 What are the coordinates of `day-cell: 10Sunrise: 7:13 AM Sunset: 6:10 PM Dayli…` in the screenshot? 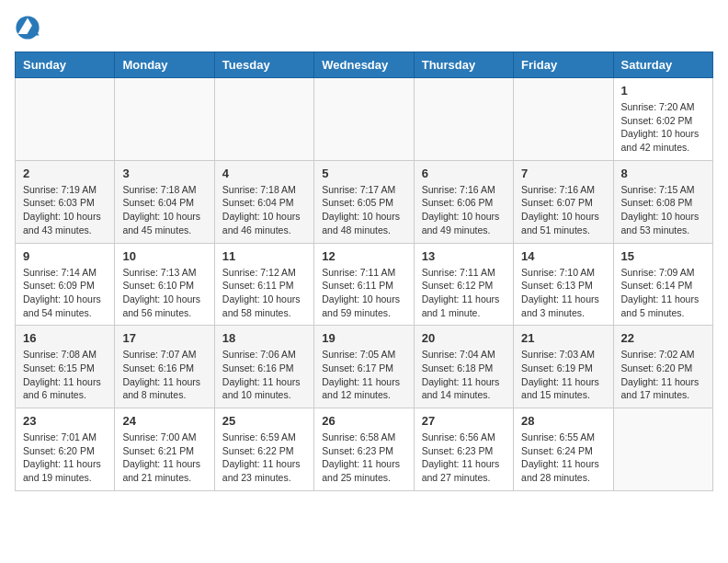 It's located at (165, 284).